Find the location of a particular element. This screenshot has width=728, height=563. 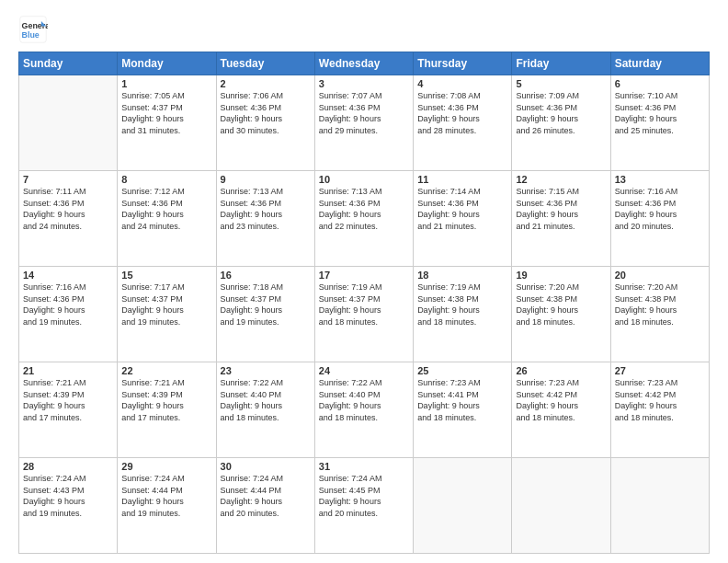

day-info: Sunrise: 7:06 AM Sunset: 4:36 PM Dayligh… is located at coordinates (266, 113).